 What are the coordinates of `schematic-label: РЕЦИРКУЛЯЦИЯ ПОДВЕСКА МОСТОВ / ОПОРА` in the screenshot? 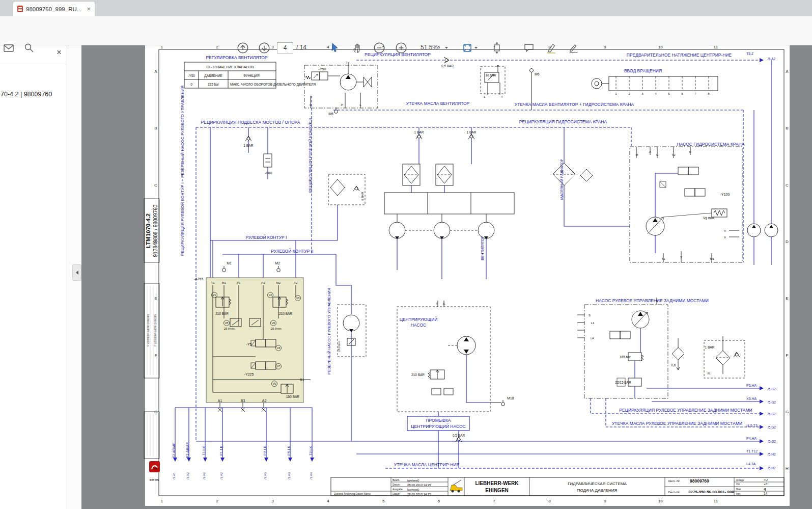 It's located at (250, 122).